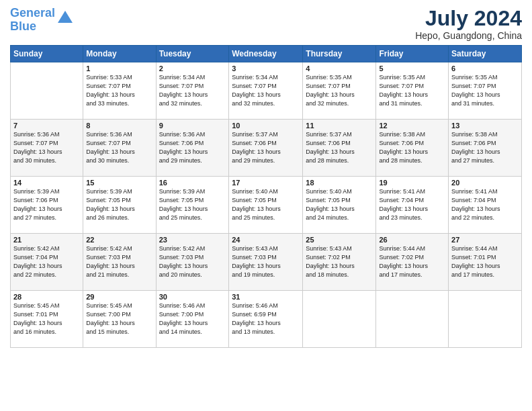 Image resolution: width=532 pixels, height=411 pixels. Describe the element at coordinates (485, 126) in the screenshot. I see `day-number: 13` at that location.